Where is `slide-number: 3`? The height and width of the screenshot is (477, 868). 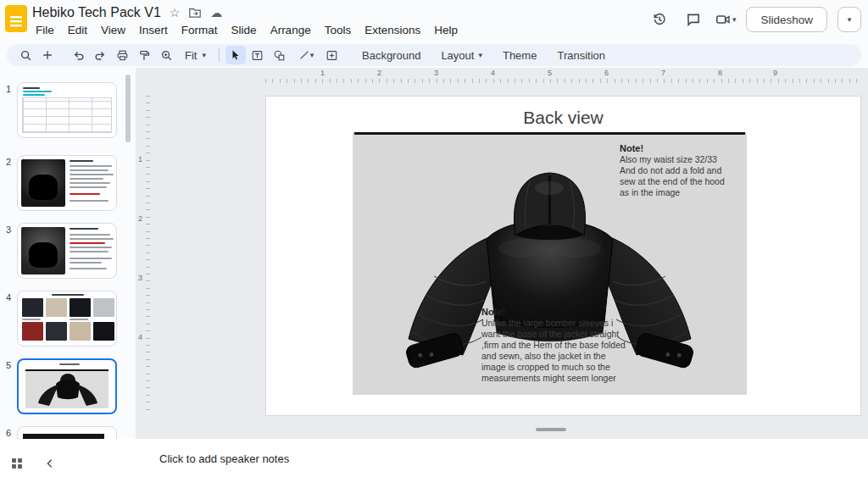
slide-number: 3 is located at coordinates (8, 230).